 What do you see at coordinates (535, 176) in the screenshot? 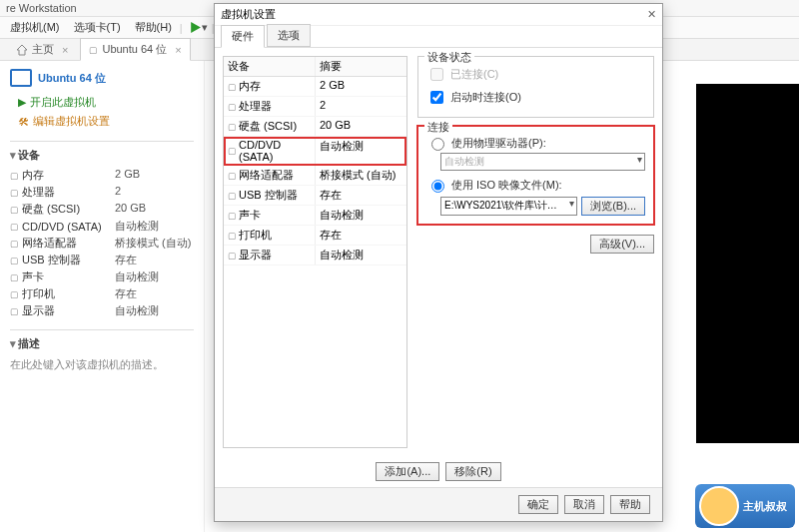
I see `connection-group: 连接 使用物理驱动器(P): 自动检测 使用 ISO 映像文件(M): E:\W…` at bounding box center [535, 176].